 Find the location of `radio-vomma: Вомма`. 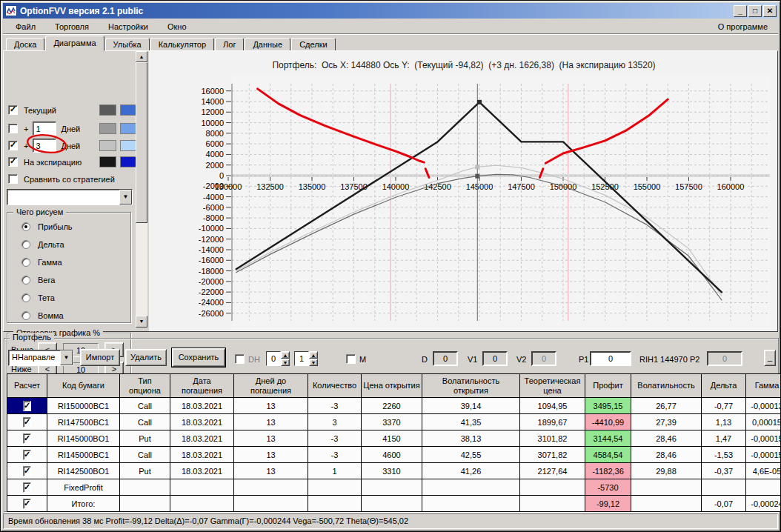

radio-vomma: Вомма is located at coordinates (43, 316).